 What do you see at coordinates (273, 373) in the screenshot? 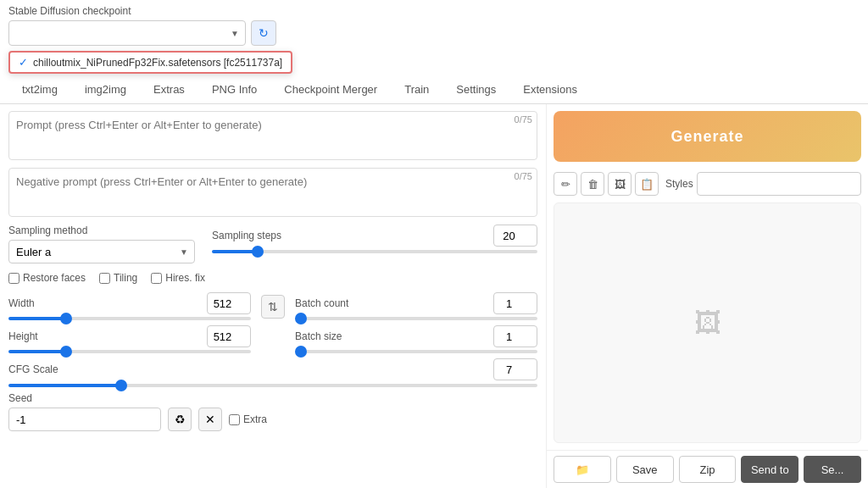
I see `cfg-scale-group: CFG Scale` at bounding box center [273, 373].